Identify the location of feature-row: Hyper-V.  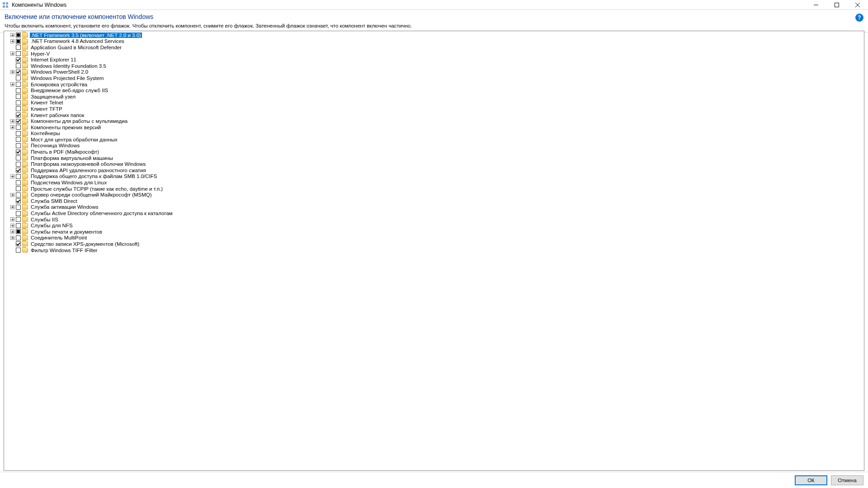
(434, 54).